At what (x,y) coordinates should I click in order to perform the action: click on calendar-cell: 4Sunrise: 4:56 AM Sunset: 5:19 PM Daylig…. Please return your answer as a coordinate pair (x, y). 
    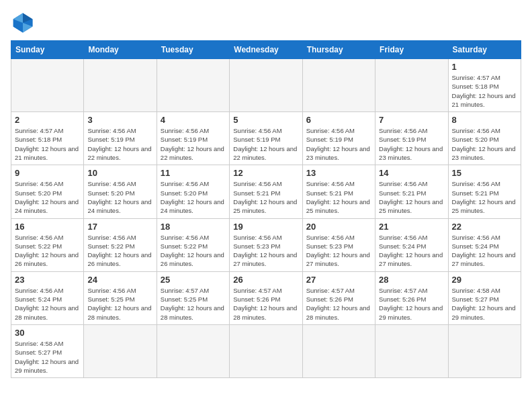
    Looking at the image, I should click on (193, 138).